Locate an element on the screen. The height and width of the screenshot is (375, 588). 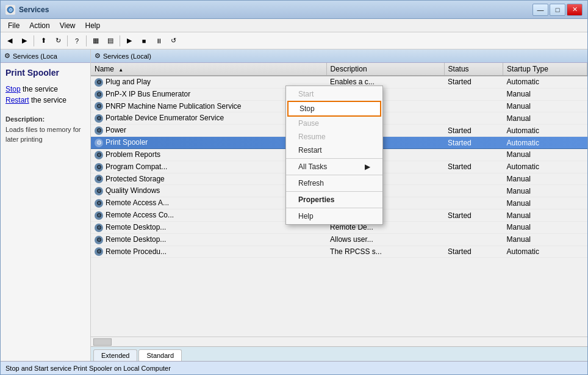
context-menu-item: Stop is located at coordinates (334, 109).